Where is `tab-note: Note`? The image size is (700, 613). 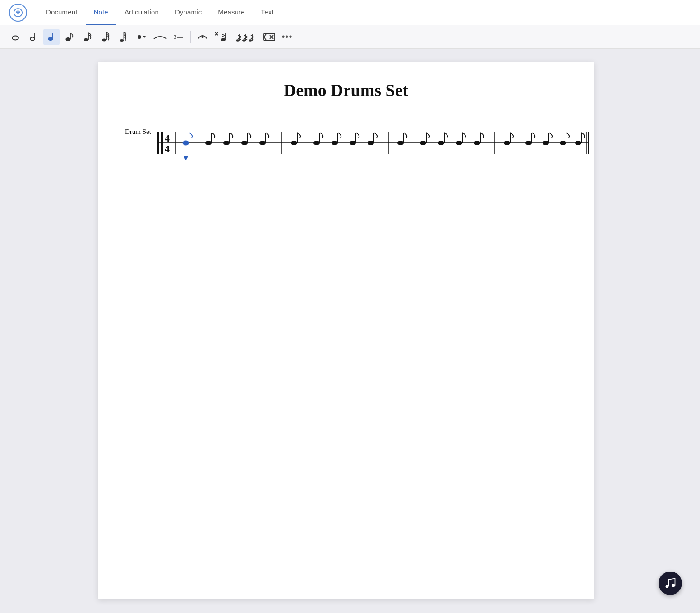
tab-note: Note is located at coordinates (101, 13).